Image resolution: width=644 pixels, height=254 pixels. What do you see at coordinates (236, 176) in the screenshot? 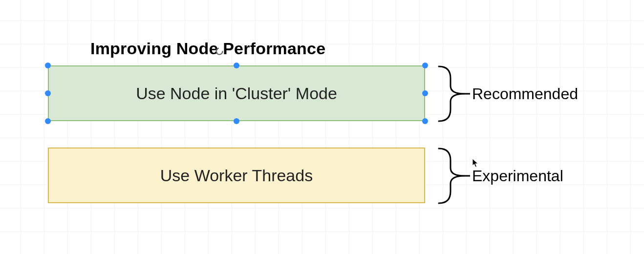
I see `option-box-text: Use Worker Threads` at bounding box center [236, 176].